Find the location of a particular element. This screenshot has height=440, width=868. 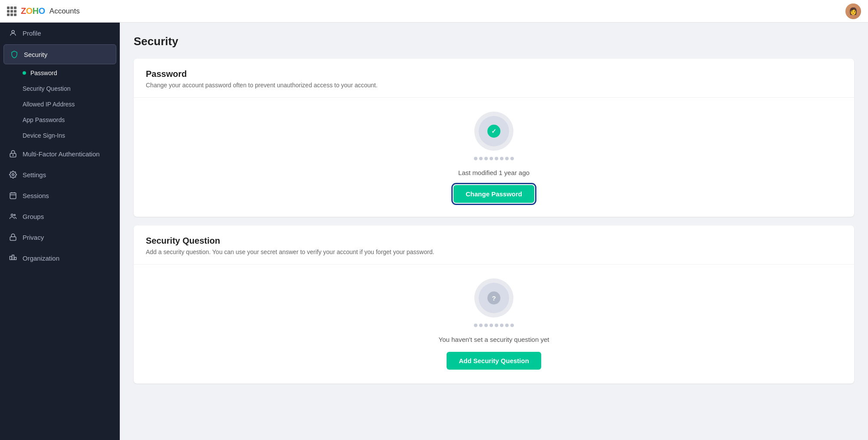

sidebar-sub-item-device-sign-ins: Device Sign-Ins is located at coordinates (60, 136).